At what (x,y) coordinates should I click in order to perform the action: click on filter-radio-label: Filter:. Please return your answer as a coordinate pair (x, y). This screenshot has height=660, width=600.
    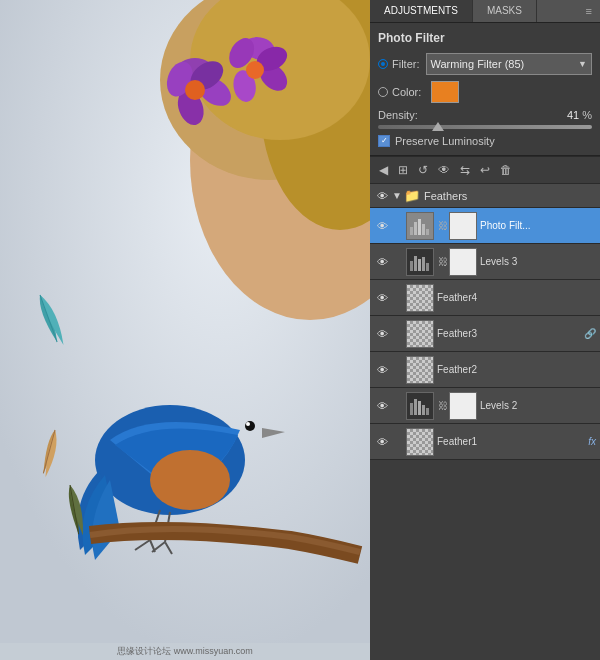
    Looking at the image, I should click on (399, 64).